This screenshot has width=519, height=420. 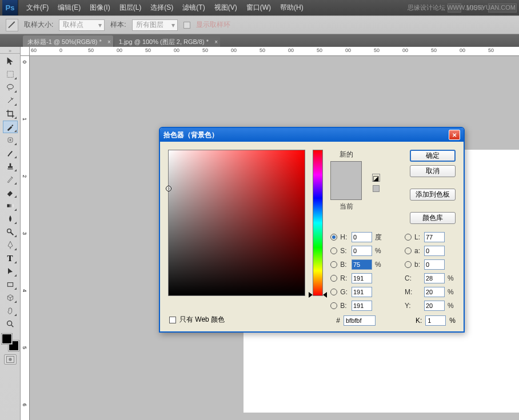 What do you see at coordinates (162, 8) in the screenshot?
I see `menu-select: 选择(S)` at bounding box center [162, 8].